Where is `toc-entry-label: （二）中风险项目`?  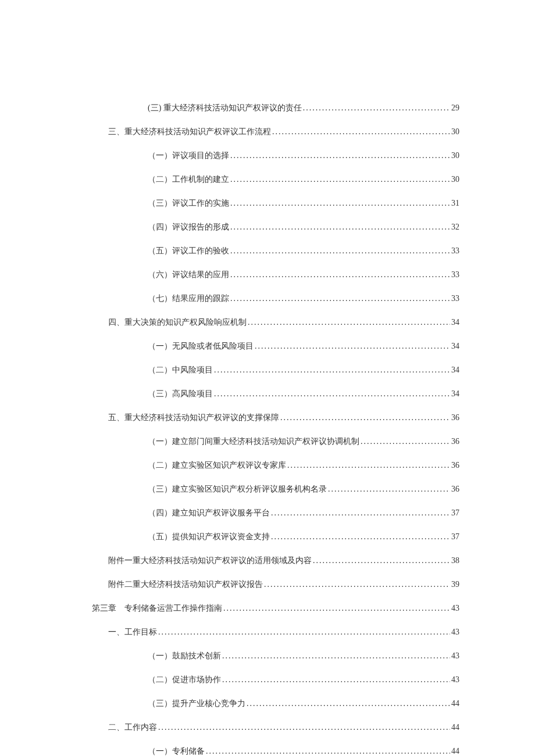 toc-entry-label: （二）中风险项目 is located at coordinates (180, 370).